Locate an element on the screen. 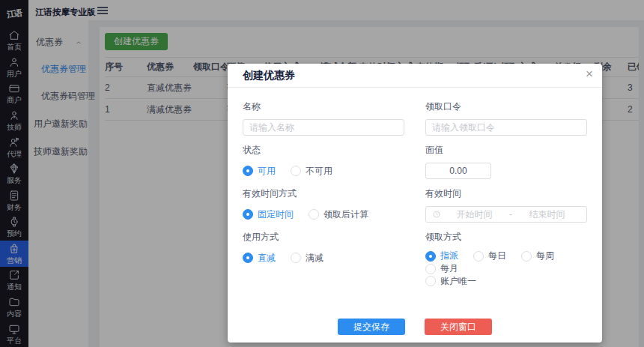  radio-assign: 指派 is located at coordinates (442, 256).